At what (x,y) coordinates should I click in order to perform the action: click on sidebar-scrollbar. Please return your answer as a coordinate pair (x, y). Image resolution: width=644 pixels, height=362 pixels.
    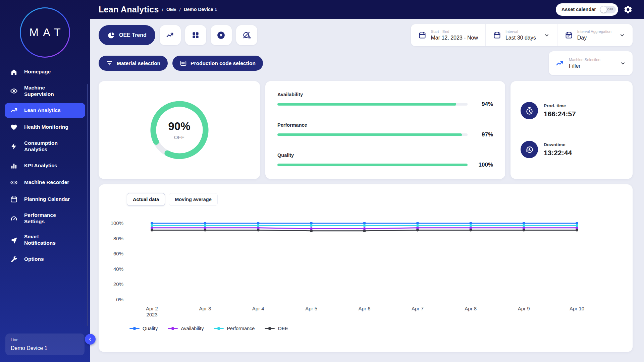
    Looking at the image, I should click on (88, 205).